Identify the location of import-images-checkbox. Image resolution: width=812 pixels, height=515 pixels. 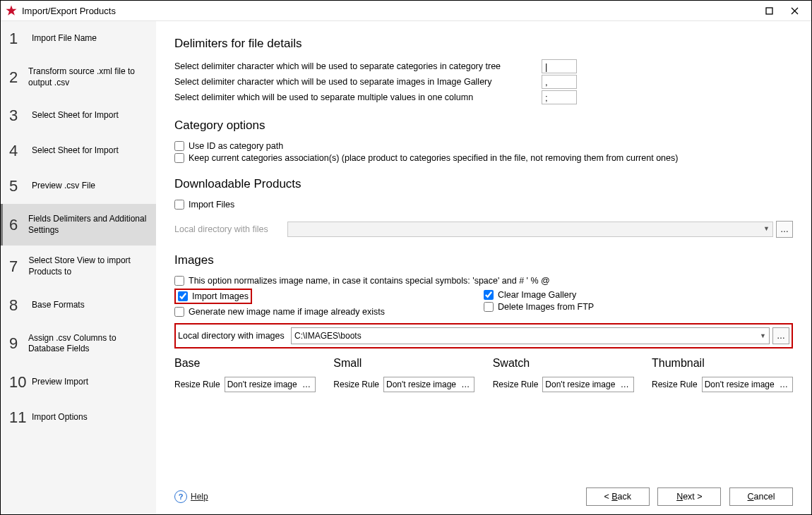
(183, 296).